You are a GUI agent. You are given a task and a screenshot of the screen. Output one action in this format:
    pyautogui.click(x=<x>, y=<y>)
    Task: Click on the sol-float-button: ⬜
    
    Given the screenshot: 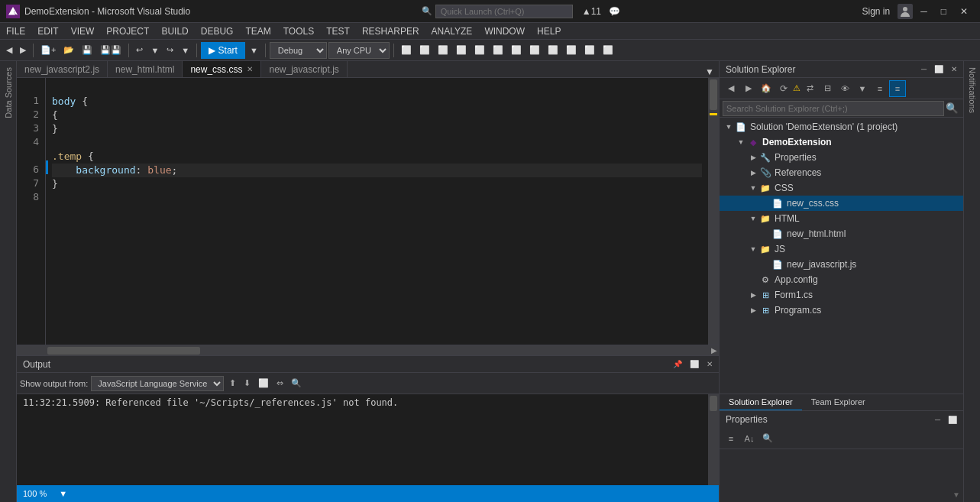 What is the action you would take?
    pyautogui.click(x=939, y=69)
    